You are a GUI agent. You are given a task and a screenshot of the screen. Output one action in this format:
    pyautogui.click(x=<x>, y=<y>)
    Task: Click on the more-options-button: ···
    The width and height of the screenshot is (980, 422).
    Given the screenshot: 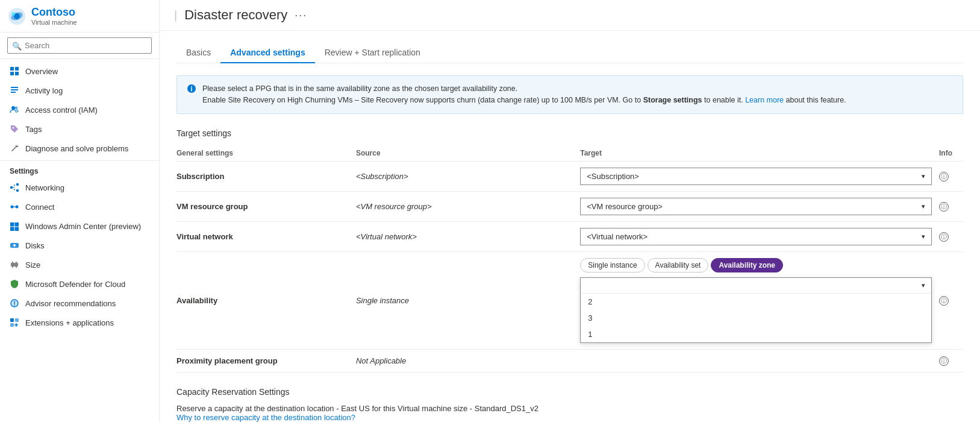 What is the action you would take?
    pyautogui.click(x=301, y=16)
    